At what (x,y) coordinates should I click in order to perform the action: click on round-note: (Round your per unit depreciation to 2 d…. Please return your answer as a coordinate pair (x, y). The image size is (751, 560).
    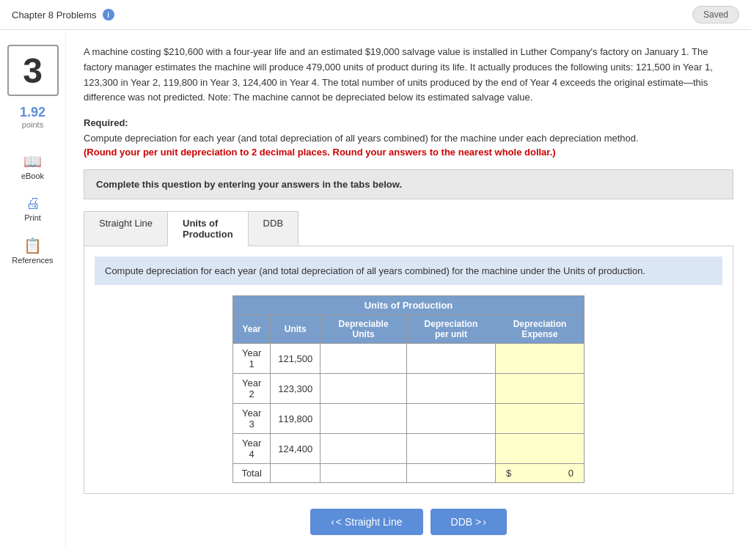
    Looking at the image, I should click on (409, 152).